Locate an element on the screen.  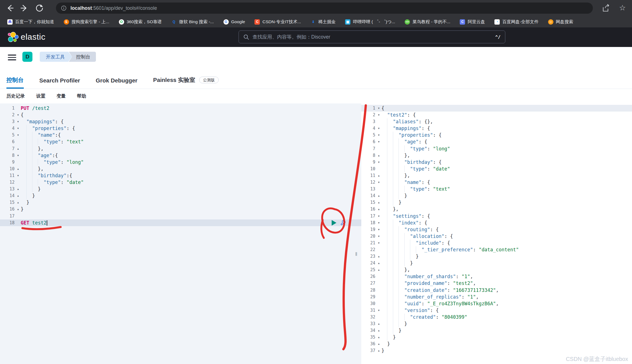
menu-hamburger-icon is located at coordinates (12, 58).